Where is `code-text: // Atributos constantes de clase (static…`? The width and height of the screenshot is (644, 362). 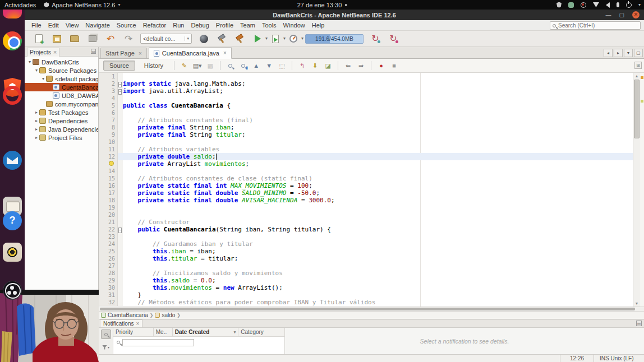
code-text: // Atributos constantes de clase (static… is located at coordinates (378, 178).